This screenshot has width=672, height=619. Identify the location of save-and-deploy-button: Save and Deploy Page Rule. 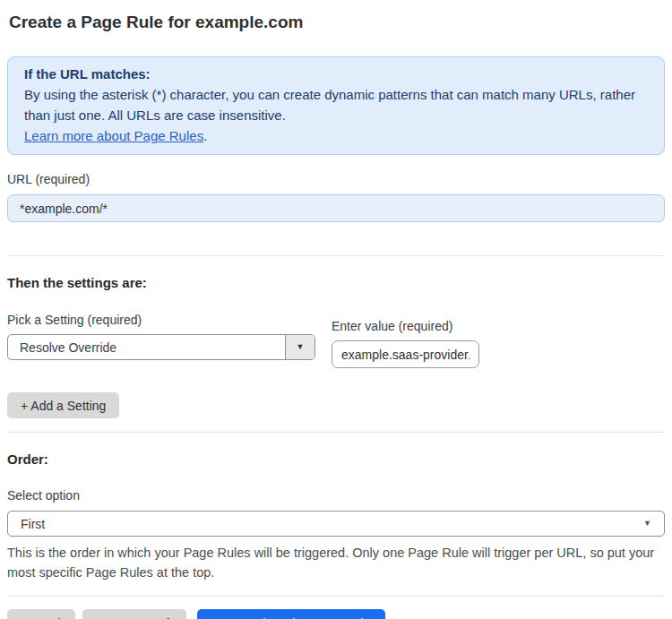
(291, 615).